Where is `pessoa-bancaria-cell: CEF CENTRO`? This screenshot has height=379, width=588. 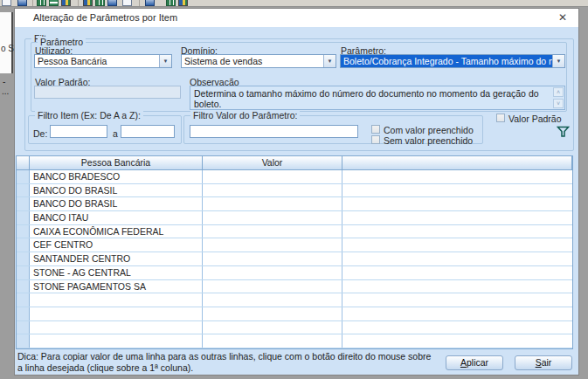
pessoa-bancaria-cell: CEF CENTRO is located at coordinates (116, 245).